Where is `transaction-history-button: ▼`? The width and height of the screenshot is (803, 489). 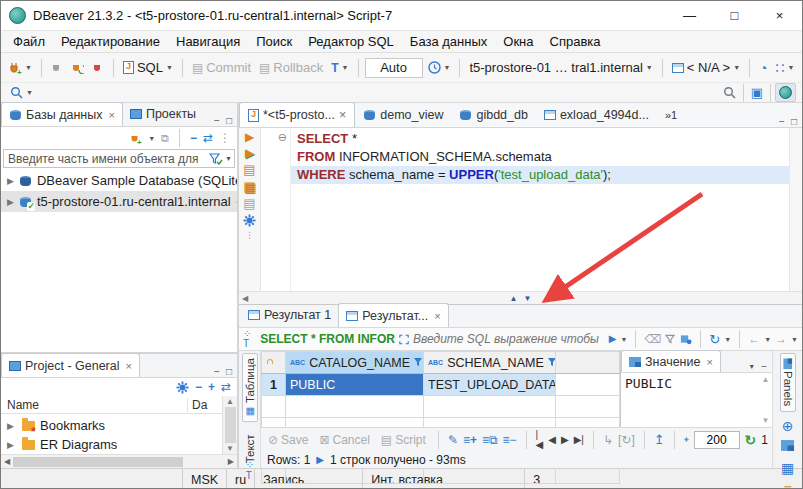 transaction-history-button: ▼ is located at coordinates (440, 68).